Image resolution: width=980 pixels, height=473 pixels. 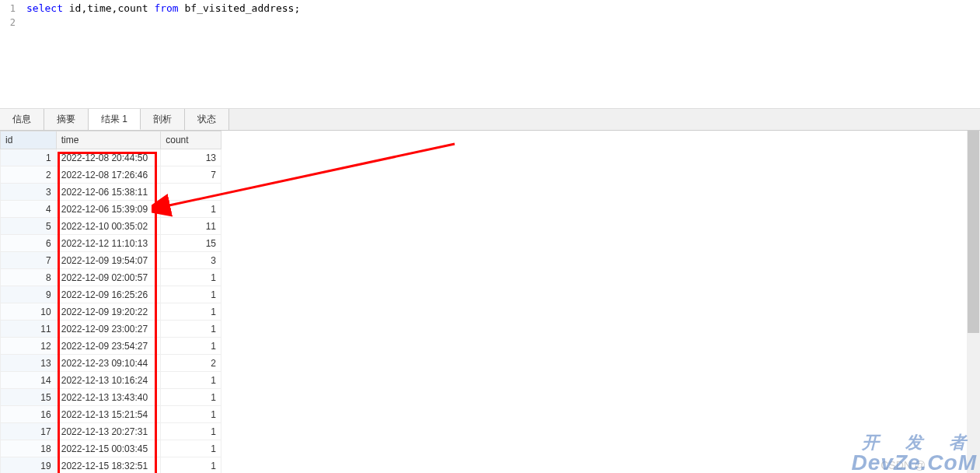 What do you see at coordinates (161, 9) in the screenshot?
I see `code-content: select id,time,count from bf_visited_add…` at bounding box center [161, 9].